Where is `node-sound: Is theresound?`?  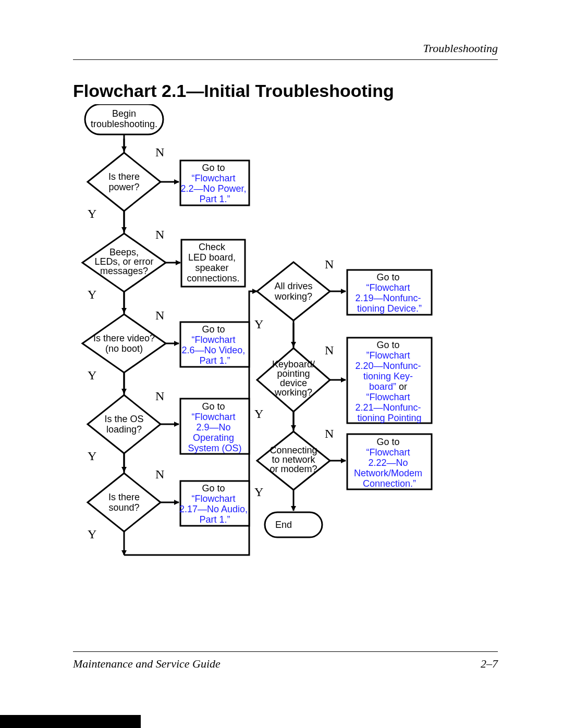 node-sound: Is theresound? is located at coordinates (124, 502).